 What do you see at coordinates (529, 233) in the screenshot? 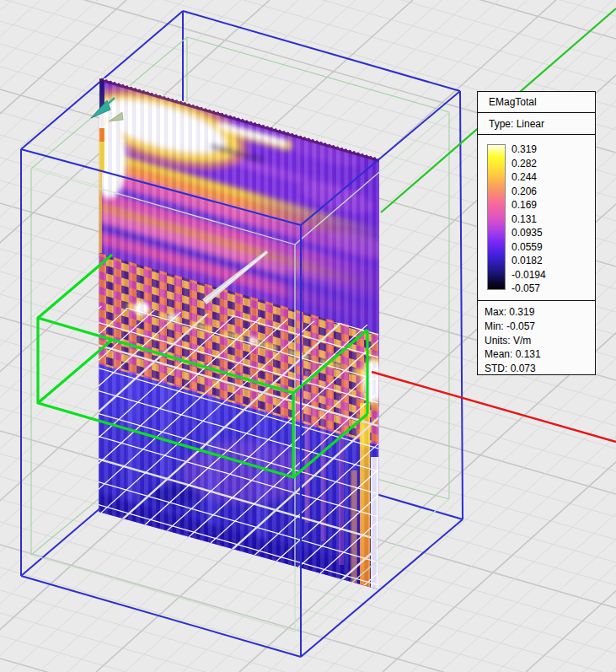
I see `scale-tick-label: 0.0935` at bounding box center [529, 233].